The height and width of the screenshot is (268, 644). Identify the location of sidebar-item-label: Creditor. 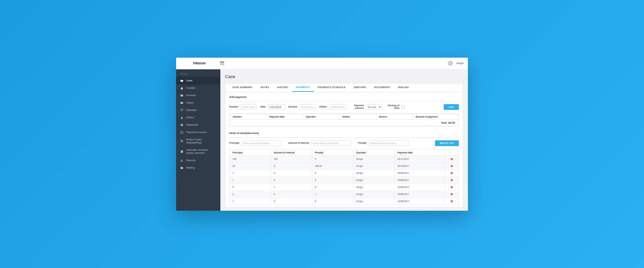
(191, 88).